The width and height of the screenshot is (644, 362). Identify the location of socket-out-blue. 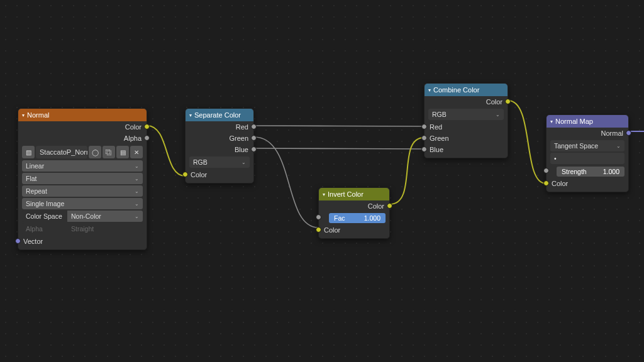
(254, 150).